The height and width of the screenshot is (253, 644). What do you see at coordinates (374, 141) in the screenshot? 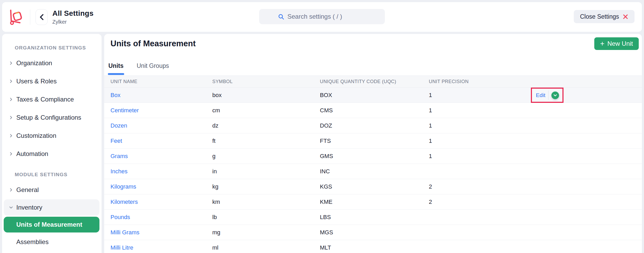
I see `unit-uqc: FTS` at bounding box center [374, 141].